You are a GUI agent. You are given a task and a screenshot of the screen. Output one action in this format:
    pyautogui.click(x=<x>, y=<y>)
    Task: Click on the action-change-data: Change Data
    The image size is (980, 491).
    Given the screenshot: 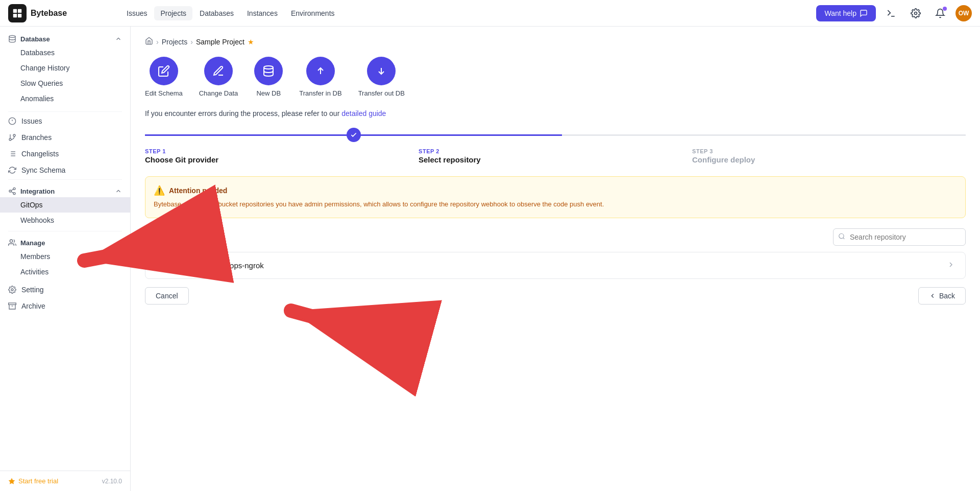 What is the action you would take?
    pyautogui.click(x=218, y=77)
    